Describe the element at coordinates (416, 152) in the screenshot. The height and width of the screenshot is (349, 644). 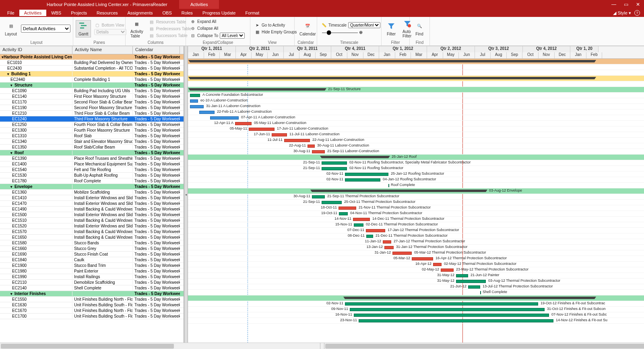
I see `gantt-row: 30-Aug-1121-Sep-11 Laborer-Construction` at that location.